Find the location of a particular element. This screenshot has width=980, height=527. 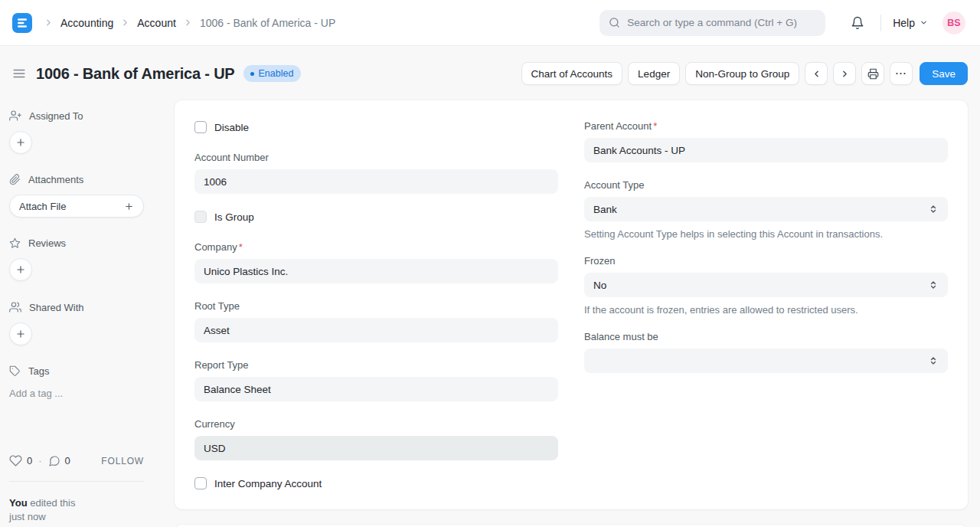

root-type-input: Asset is located at coordinates (377, 330).